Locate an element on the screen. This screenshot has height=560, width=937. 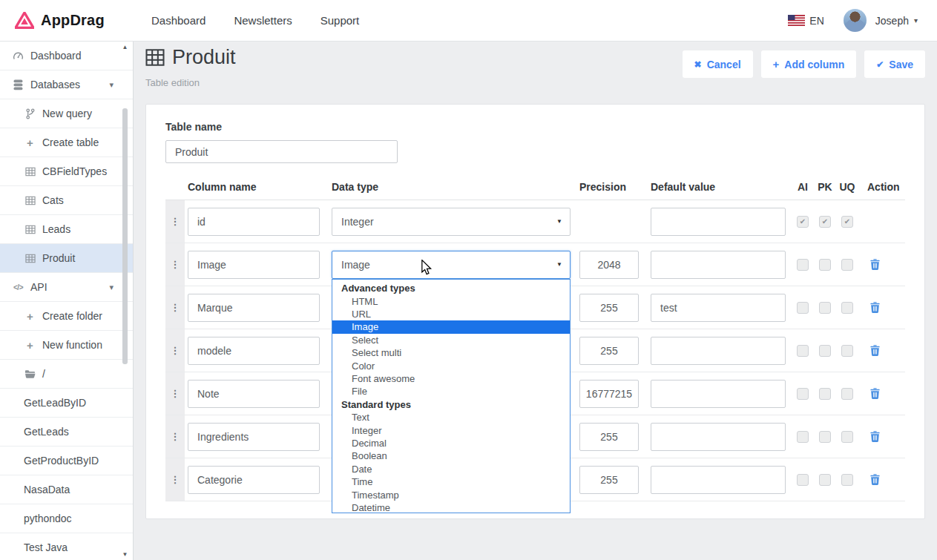
table-name-input is located at coordinates (282, 151).